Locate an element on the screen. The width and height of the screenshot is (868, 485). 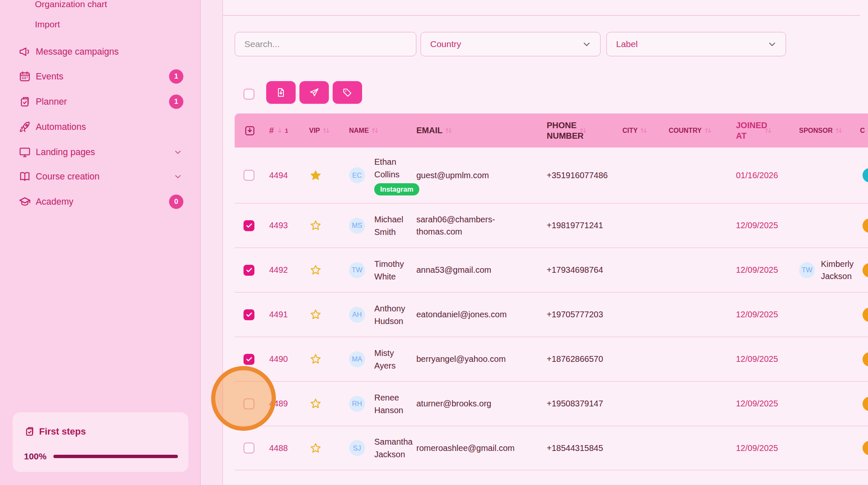
row-id-link: 4494 is located at coordinates (278, 176).